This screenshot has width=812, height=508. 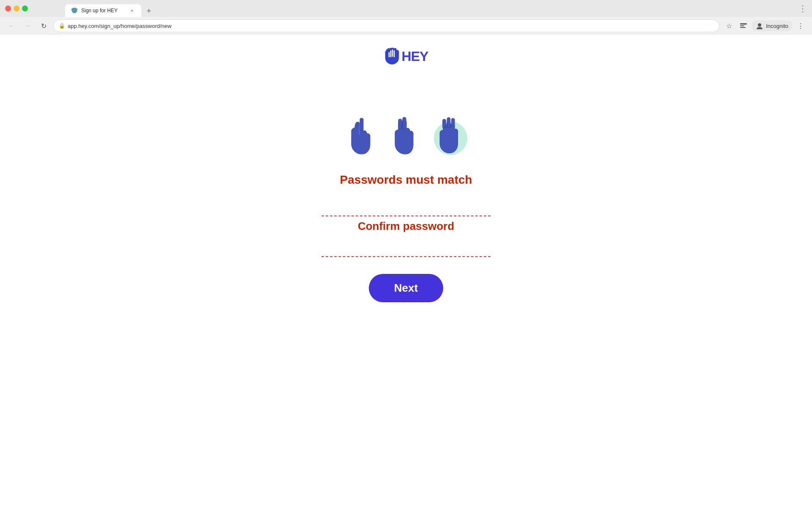 I want to click on browser-titlebar: Sign up for HEY × + ⋮, so click(x=406, y=8).